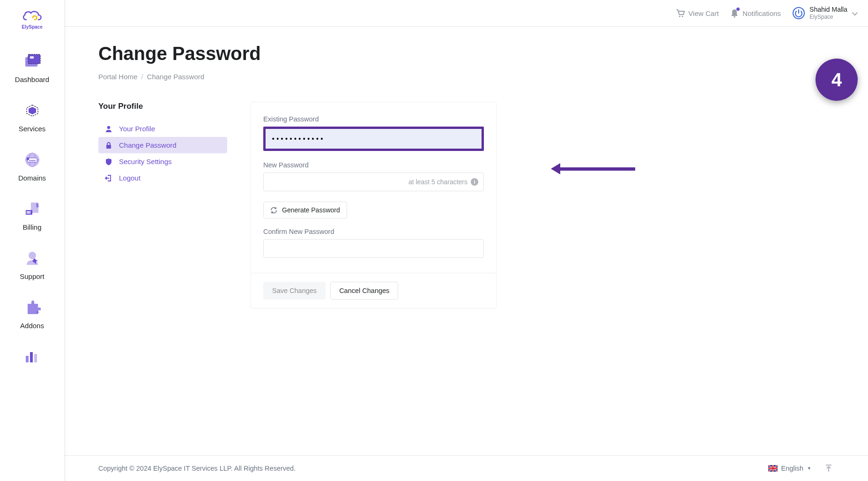 The width and height of the screenshot is (868, 481). I want to click on new-password-label: New Password, so click(374, 165).